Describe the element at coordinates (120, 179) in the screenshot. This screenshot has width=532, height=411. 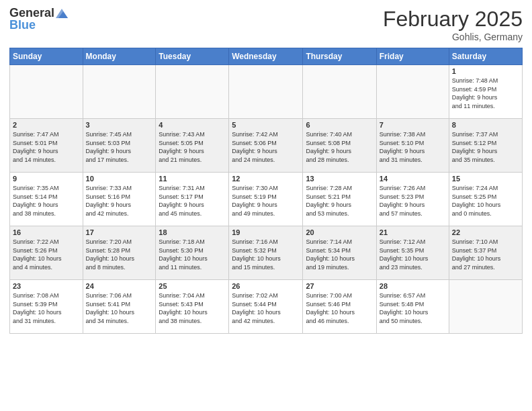
I see `day-number: 10` at that location.